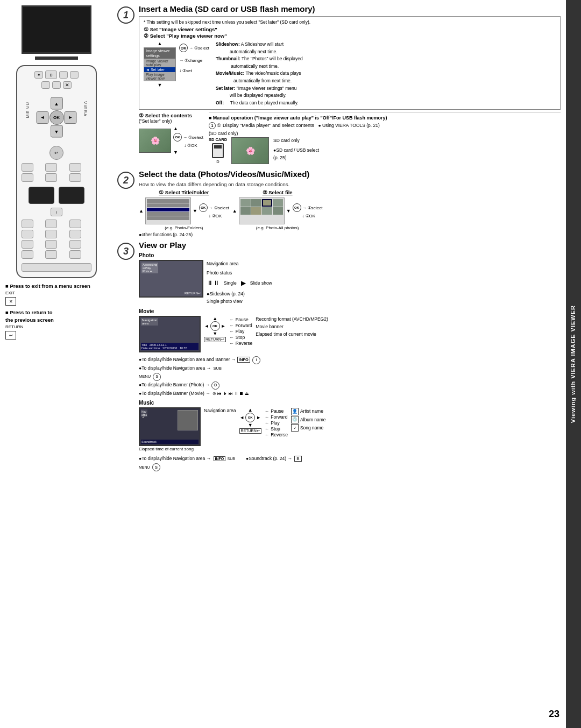  Describe the element at coordinates (56, 85) in the screenshot. I see `remote-btn-empty4` at that location.